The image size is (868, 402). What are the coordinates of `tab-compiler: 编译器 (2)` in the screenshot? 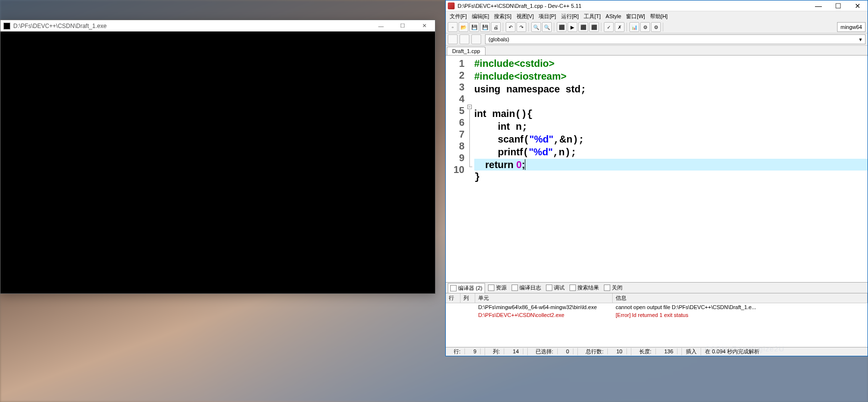 It's located at (466, 288).